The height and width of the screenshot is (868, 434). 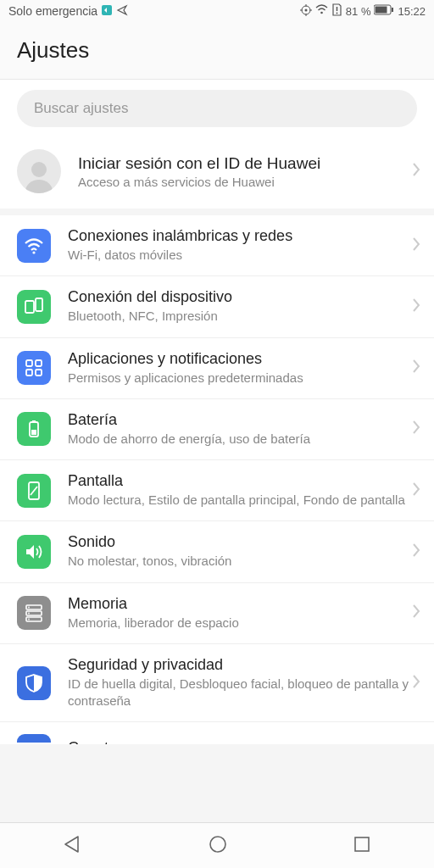 What do you see at coordinates (240, 378) in the screenshot?
I see `item-subtitle: Permisos y aplicaciones predeterminadas` at bounding box center [240, 378].